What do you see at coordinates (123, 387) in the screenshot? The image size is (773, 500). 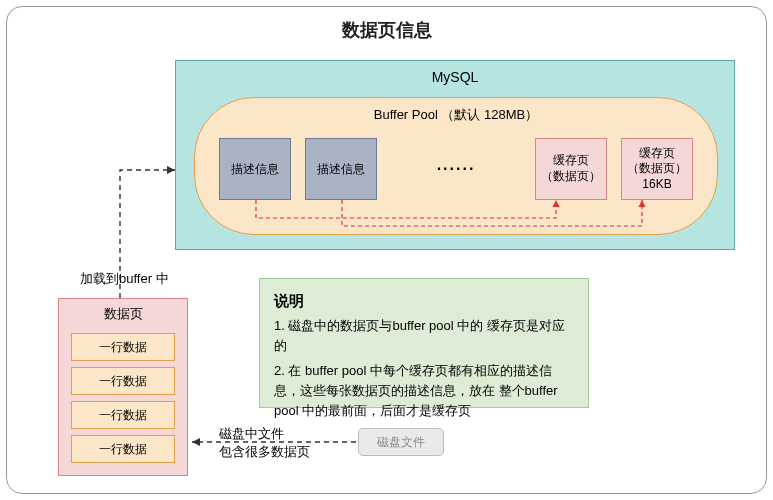 I see `data-page-container: 数据页 一行数据 一行数据 一行数据 一行数据` at bounding box center [123, 387].